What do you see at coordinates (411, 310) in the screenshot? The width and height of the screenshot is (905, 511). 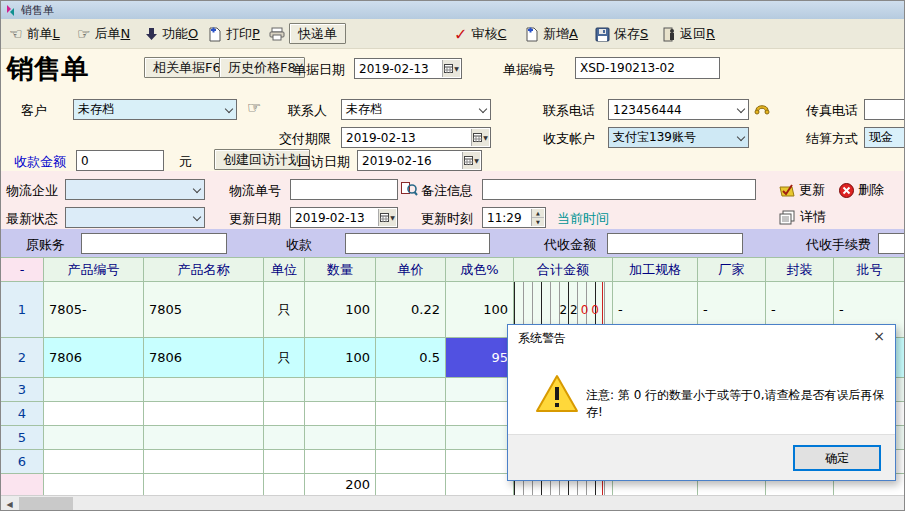 I see `table-cell: 0.22` at bounding box center [411, 310].